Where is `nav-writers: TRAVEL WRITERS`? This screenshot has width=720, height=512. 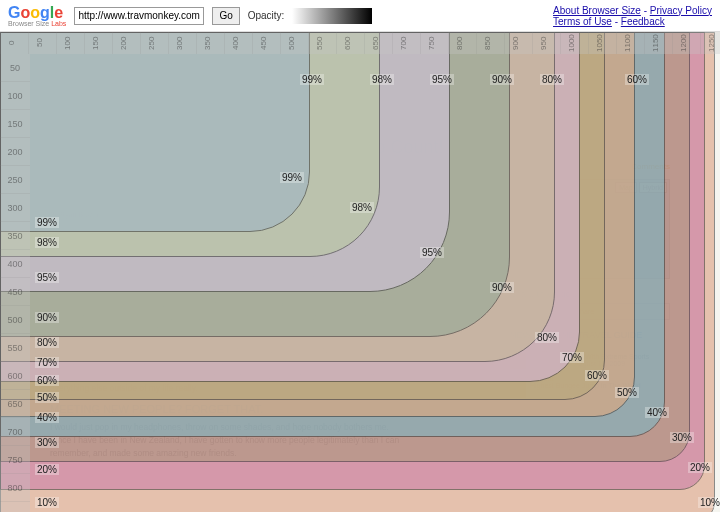 nav-writers: TRAVEL WRITERS is located at coordinates (204, 108).